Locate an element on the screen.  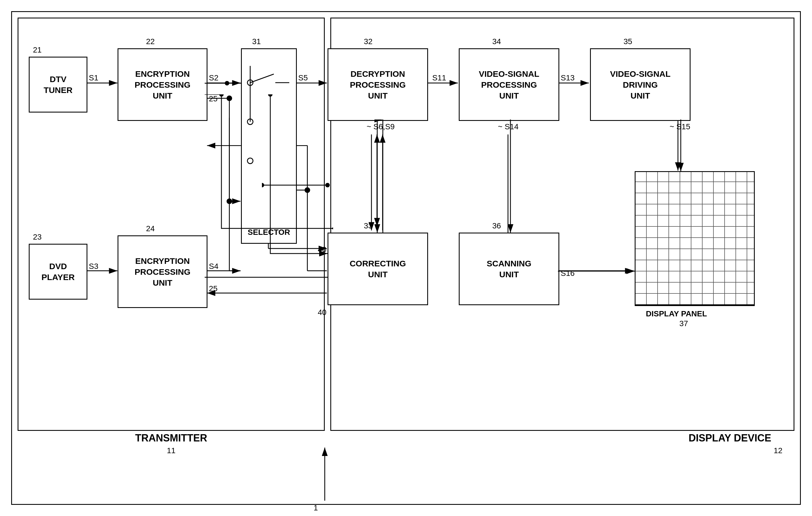
correcting-ref: 33 is located at coordinates (368, 226).